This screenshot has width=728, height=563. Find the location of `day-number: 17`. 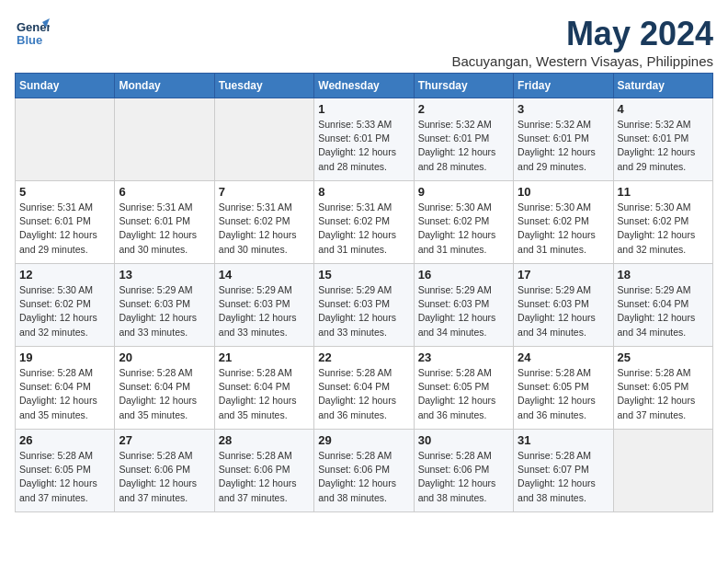

day-number: 17 is located at coordinates (563, 274).